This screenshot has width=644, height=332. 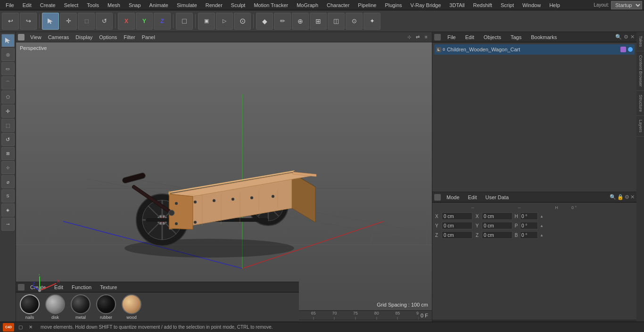 What do you see at coordinates (239, 5) in the screenshot?
I see `menu-sculpt: Sculpt` at bounding box center [239, 5].